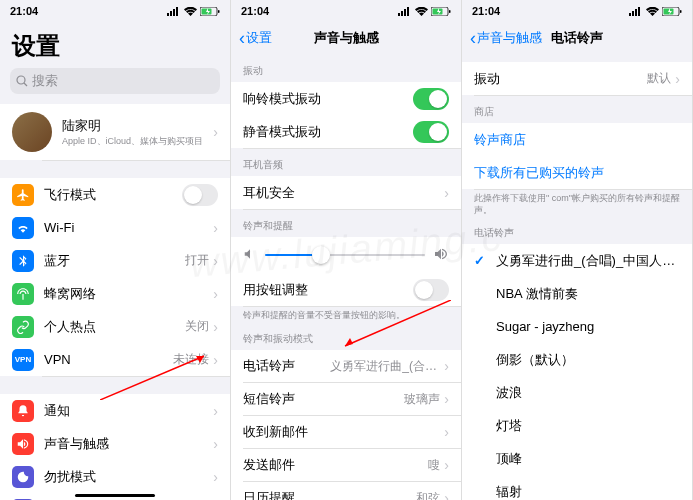 This screenshot has height=500, width=693. What do you see at coordinates (45, 81) in the screenshot?
I see `search-placeholder: 搜索` at bounding box center [45, 81].